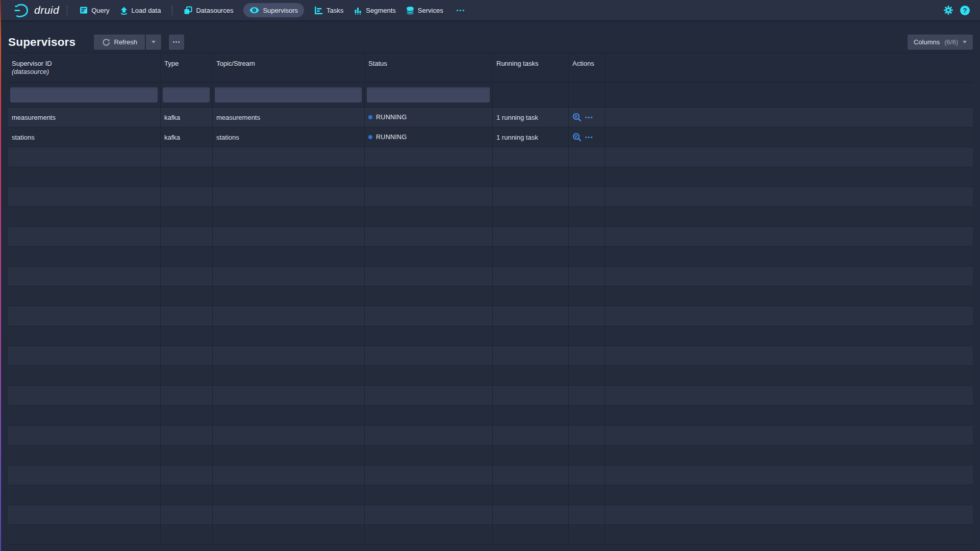 The height and width of the screenshot is (551, 980). I want to click on nav-item-services: Services, so click(424, 10).